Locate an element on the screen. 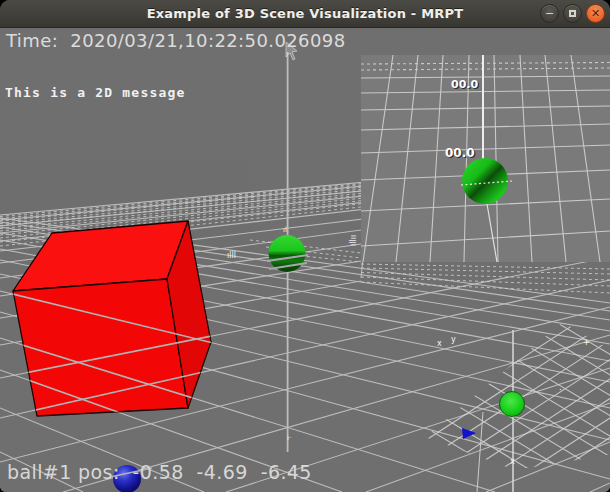 The image size is (610, 492). ball-position-status: ball#1 pos: -0.58 -4.69 -6.45 is located at coordinates (160, 472).